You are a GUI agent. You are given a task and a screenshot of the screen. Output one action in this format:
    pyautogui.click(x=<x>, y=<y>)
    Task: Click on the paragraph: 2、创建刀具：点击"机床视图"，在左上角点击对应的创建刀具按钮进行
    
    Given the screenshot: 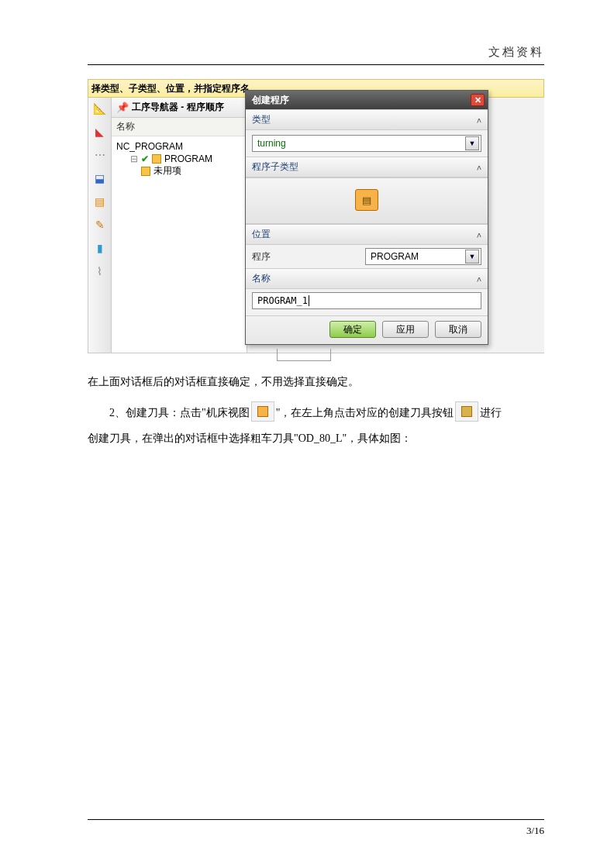 What is the action you would take?
    pyautogui.click(x=316, y=413)
    